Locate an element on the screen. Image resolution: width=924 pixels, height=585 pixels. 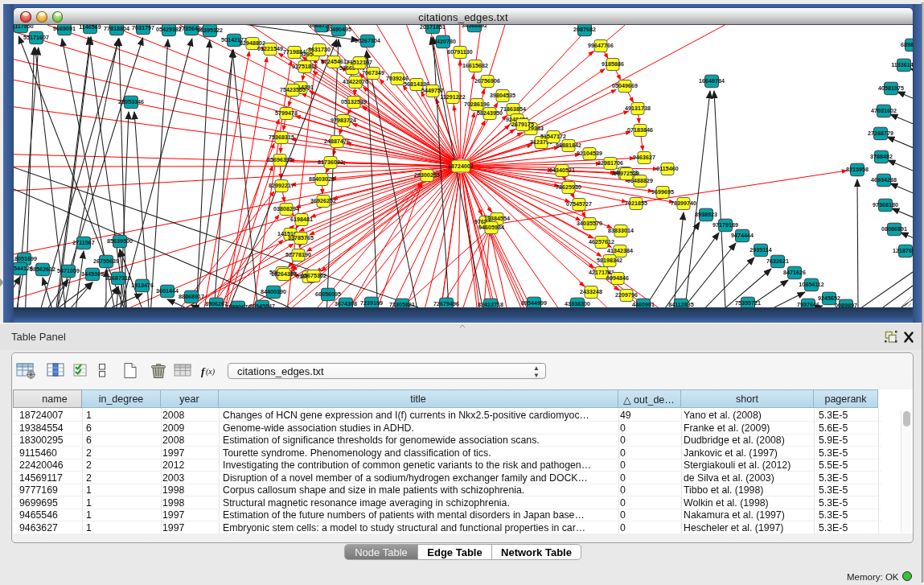
svg-text: 16648784 is located at coordinates (712, 80).